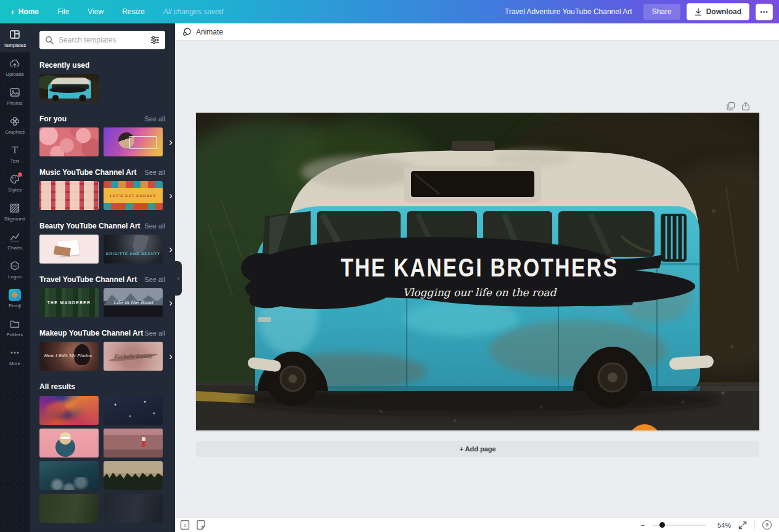  Describe the element at coordinates (133, 410) in the screenshot. I see `template-thumb-starry` at that location.